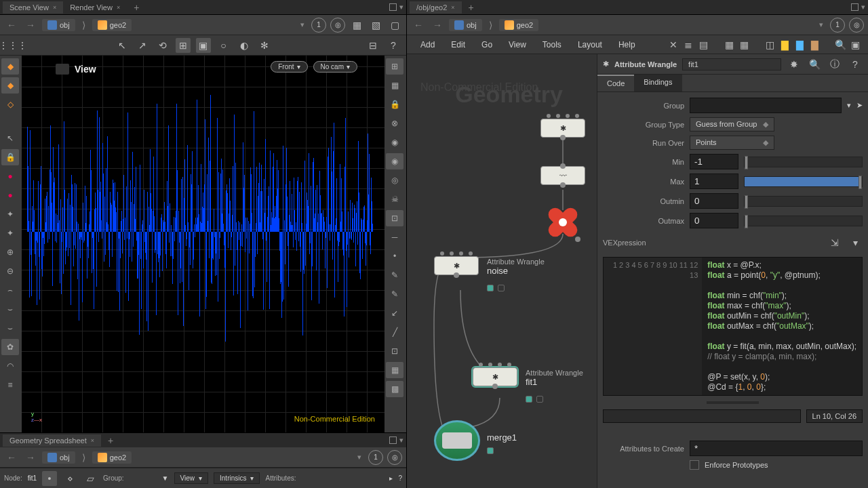  What do you see at coordinates (457, 441) in the screenshot?
I see `node-merge: merge1` at bounding box center [457, 441].